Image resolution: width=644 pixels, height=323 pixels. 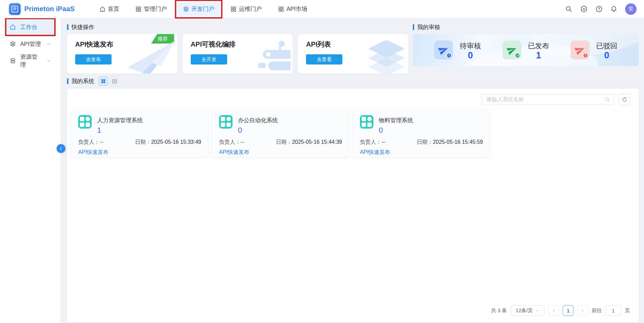 I want to click on date-value: 2025-05-16 15:33:49, so click(x=176, y=142).